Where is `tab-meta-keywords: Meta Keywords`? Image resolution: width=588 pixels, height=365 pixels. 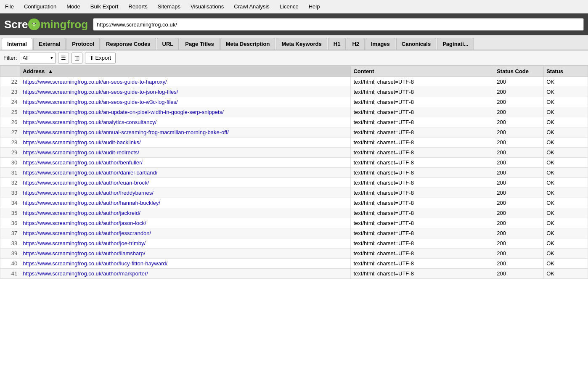 tab-meta-keywords: Meta Keywords is located at coordinates (301, 44).